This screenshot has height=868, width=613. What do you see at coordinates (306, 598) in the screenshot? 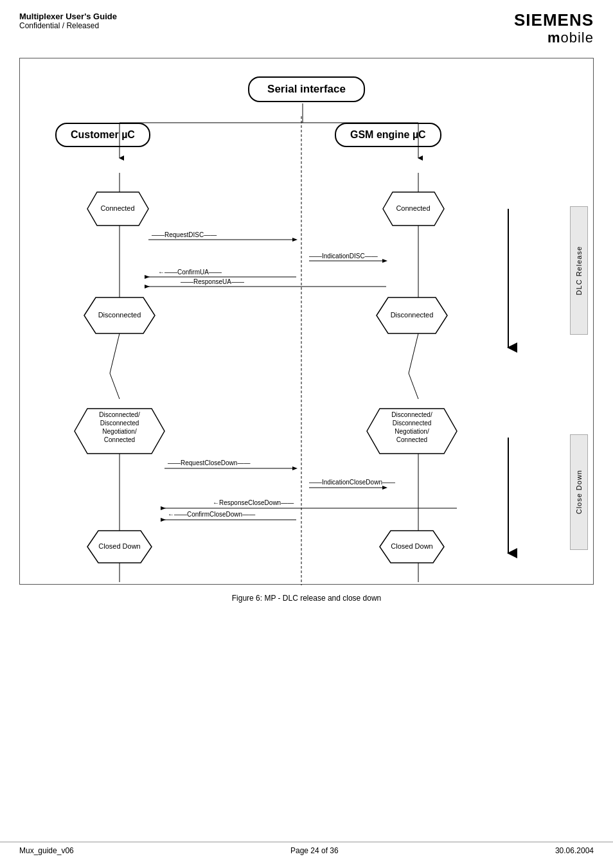
I see `figure-caption: Figure 6: MP - DLC release and close dow…` at bounding box center [306, 598].